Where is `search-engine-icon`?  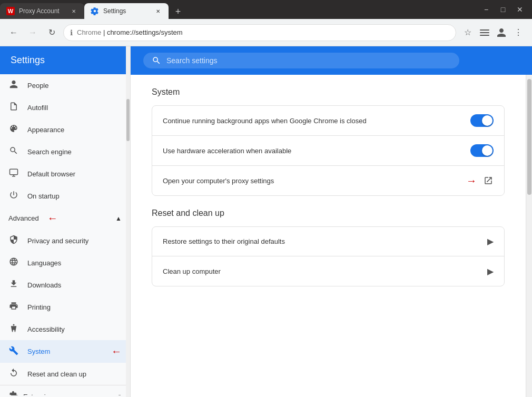 search-engine-icon is located at coordinates (14, 152).